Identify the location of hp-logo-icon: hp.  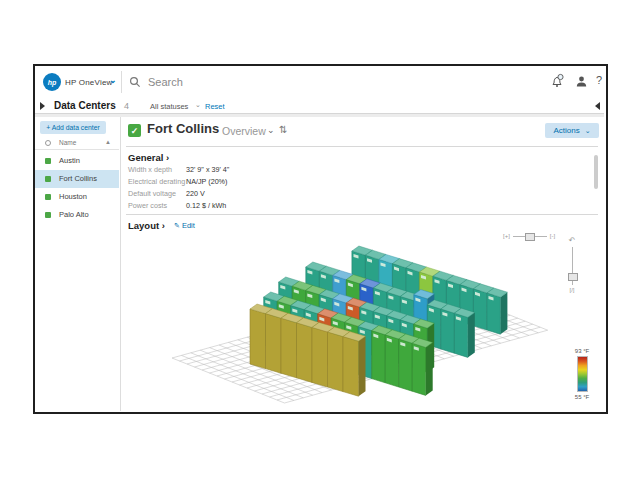
(52, 82).